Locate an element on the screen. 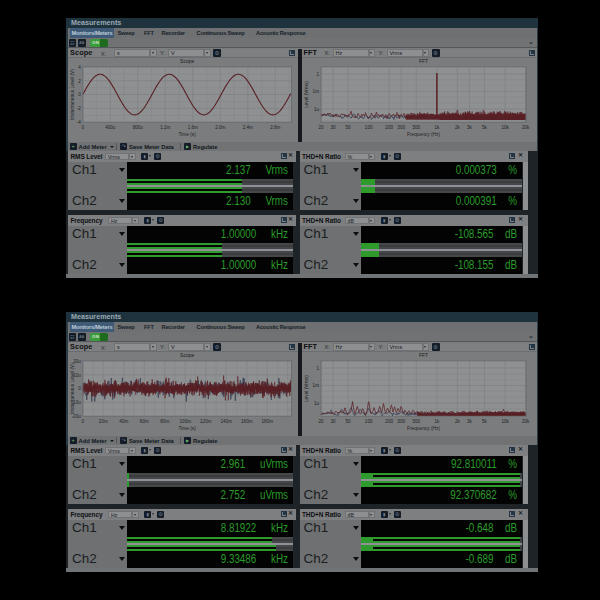  svg-text: 120m is located at coordinates (206, 420).